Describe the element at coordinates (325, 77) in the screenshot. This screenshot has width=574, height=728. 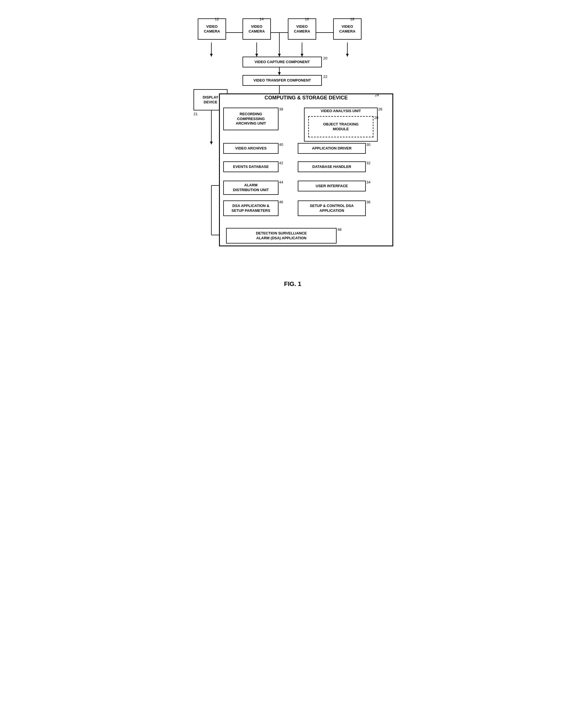
I see `ref-22: 22` at that location.